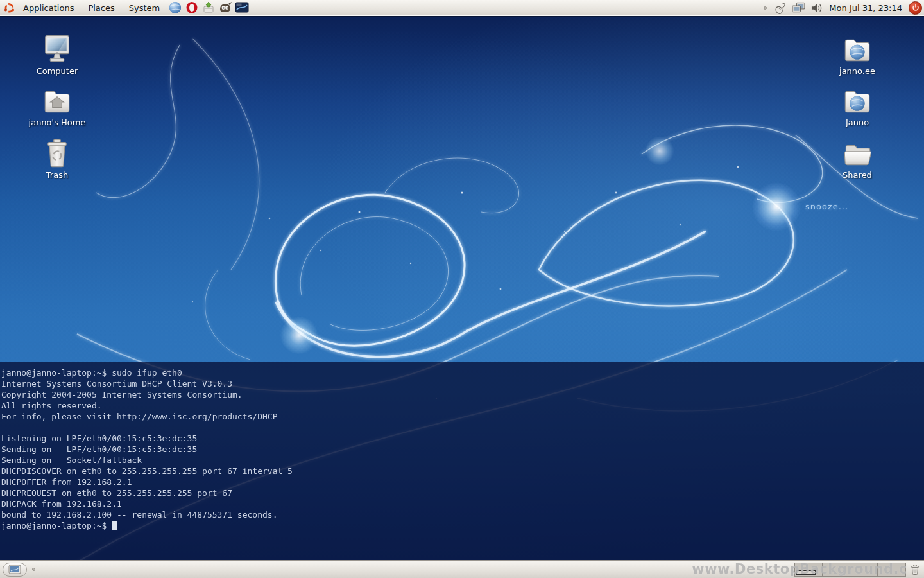 This screenshot has width=924, height=578. Describe the element at coordinates (147, 416) in the screenshot. I see `terminal-line: For info, please visit http://www.isc.or…` at that location.